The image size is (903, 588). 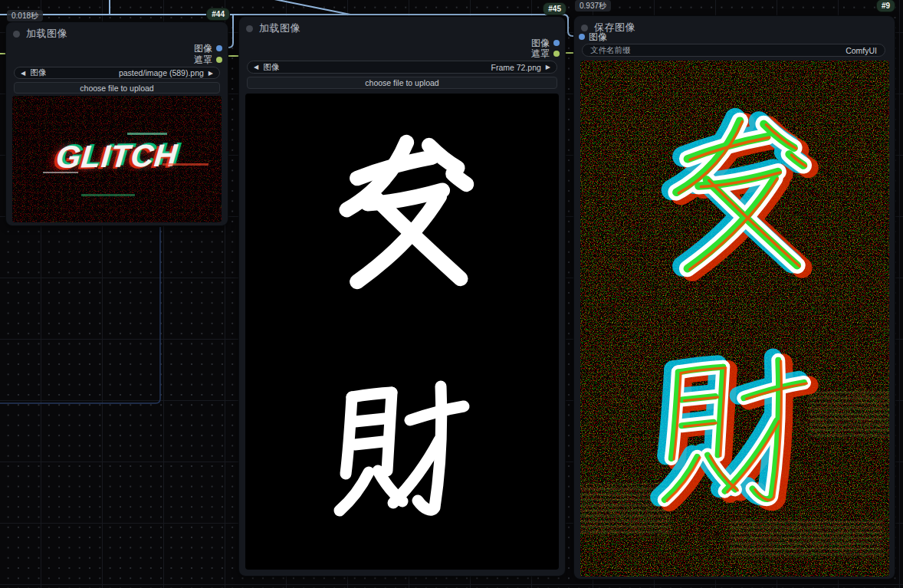 What do you see at coordinates (735, 195) in the screenshot?
I see `fa-character-glitch-glyph` at bounding box center [735, 195].